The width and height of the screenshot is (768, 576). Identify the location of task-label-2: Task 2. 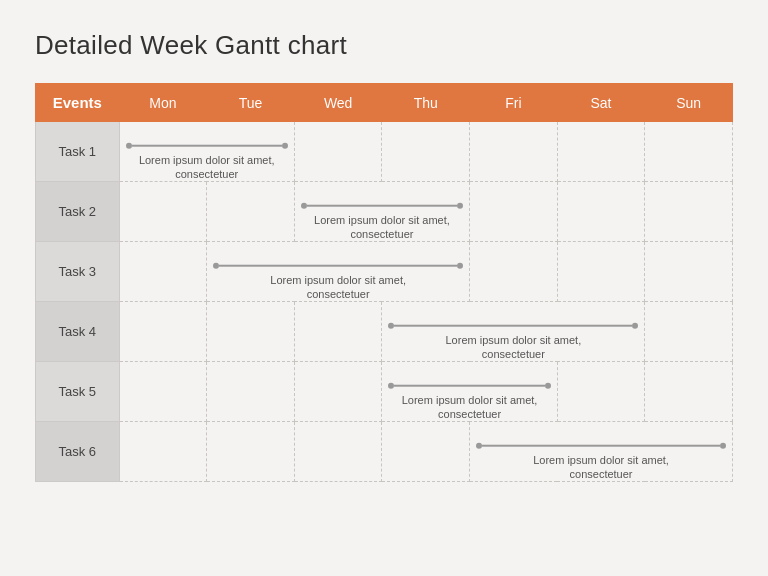
(78, 212).